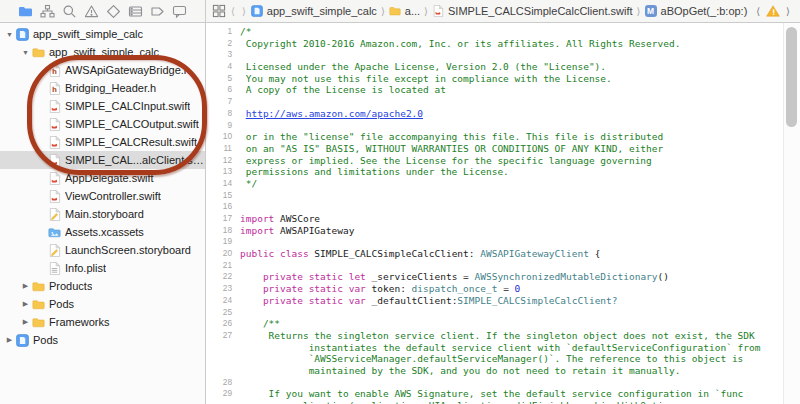  What do you see at coordinates (102, 232) in the screenshot?
I see `tree-item-assets-xcassets: Assets.xcassets` at bounding box center [102, 232].